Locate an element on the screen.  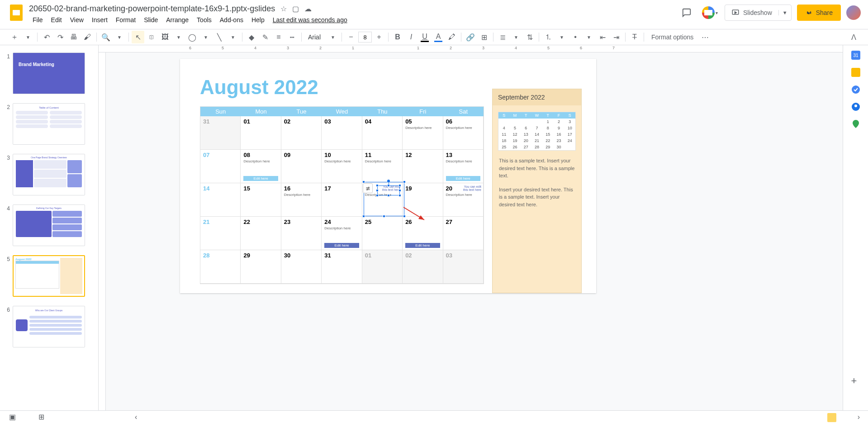
collapse-toolbar-button: ᐱ is located at coordinates (854, 37).